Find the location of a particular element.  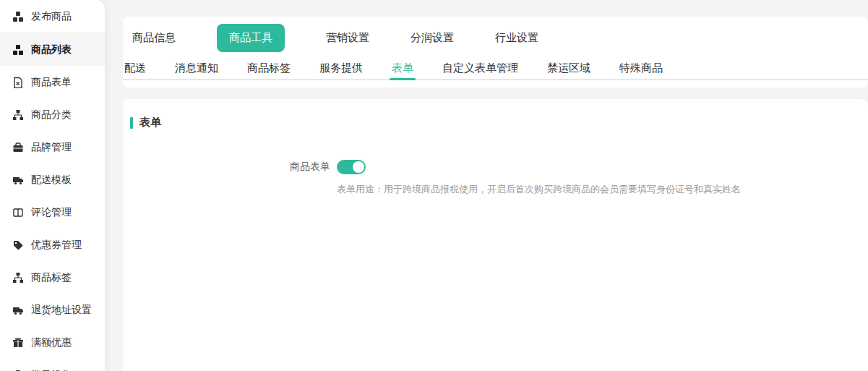

section-title-text: 表单 is located at coordinates (150, 123).